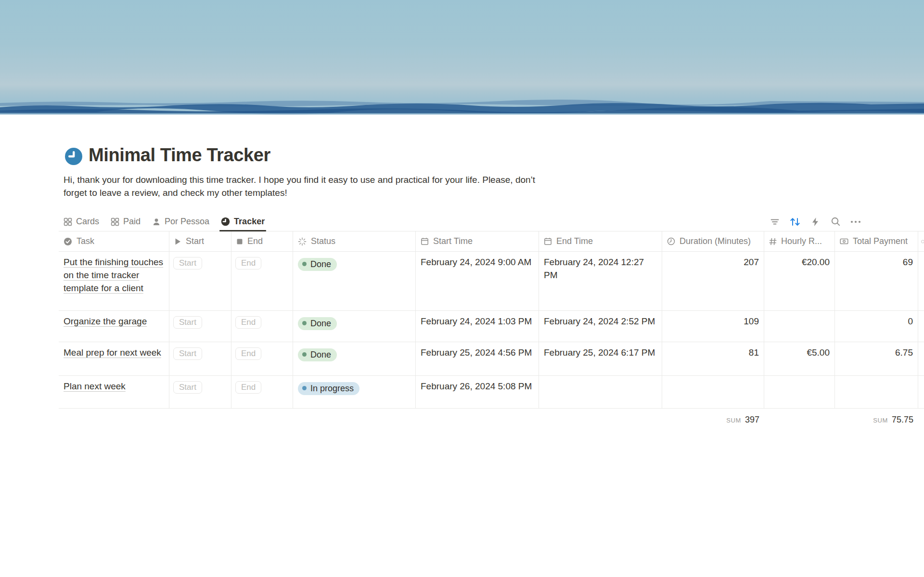 The width and height of the screenshot is (924, 577). What do you see at coordinates (114, 326) in the screenshot?
I see `task-cell: Organize the garage` at bounding box center [114, 326].